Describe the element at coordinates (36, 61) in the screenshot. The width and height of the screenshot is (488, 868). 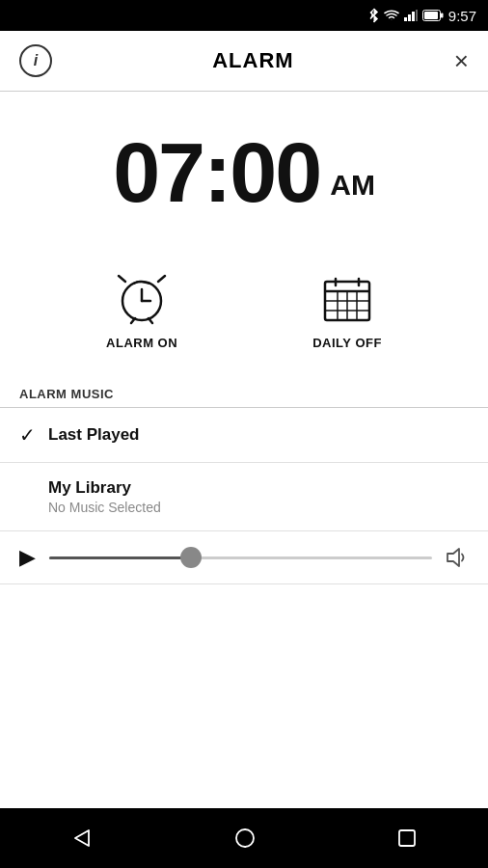
I see `info-icon: i` at that location.